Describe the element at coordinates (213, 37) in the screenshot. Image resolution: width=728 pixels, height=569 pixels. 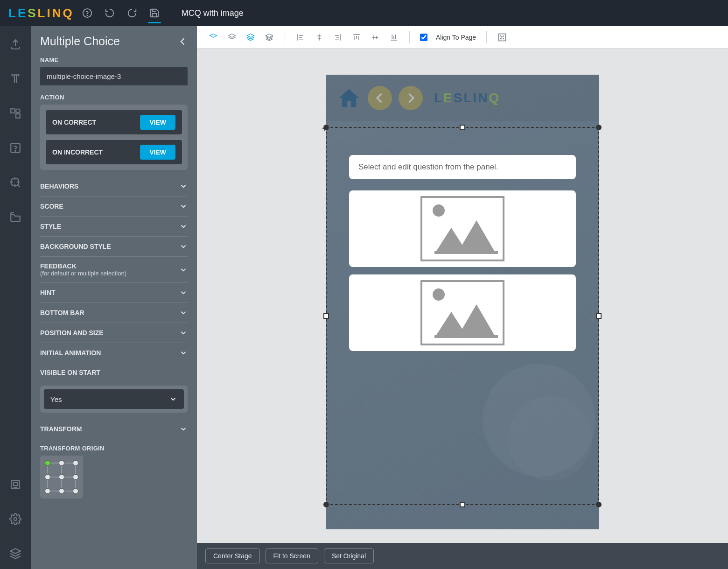
I see `layer-1-icon` at that location.